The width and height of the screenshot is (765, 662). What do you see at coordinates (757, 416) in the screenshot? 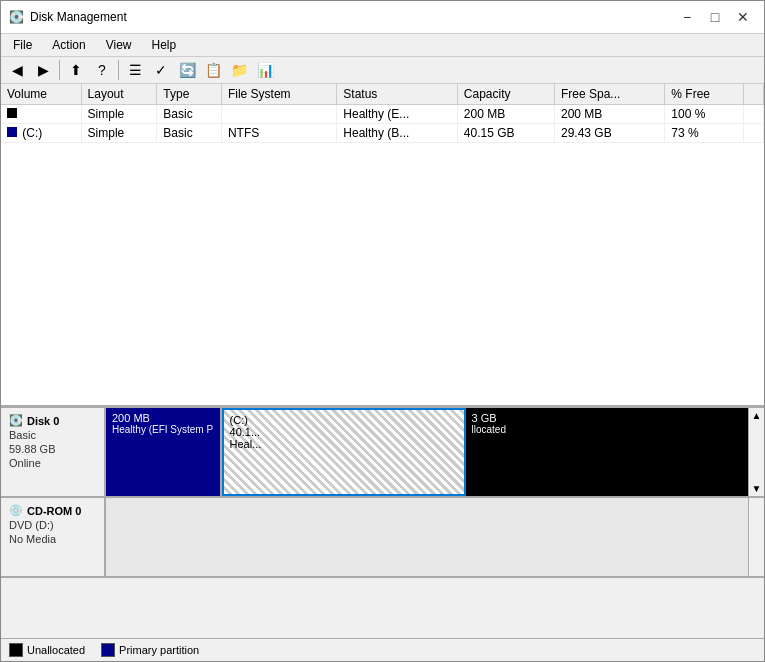
I see `scroll-up: ▲` at bounding box center [757, 416].